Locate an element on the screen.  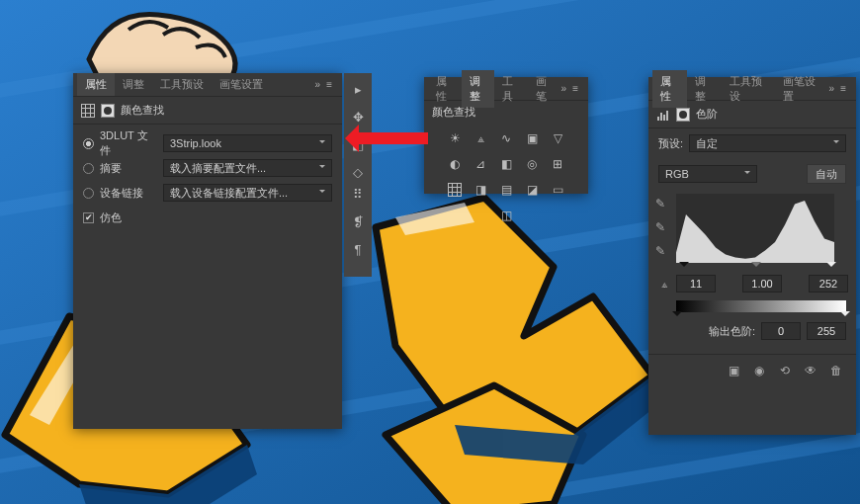
gradient-map-icon: ▭ is located at coordinates (558, 190).